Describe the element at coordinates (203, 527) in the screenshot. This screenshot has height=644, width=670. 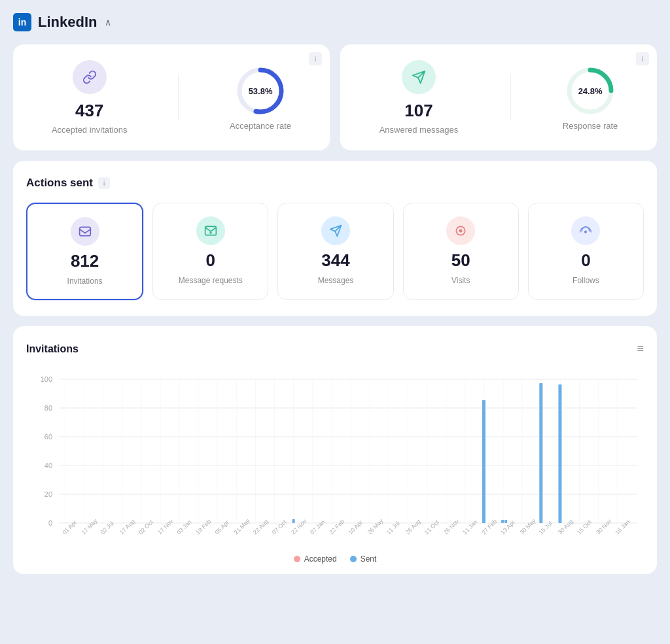
I see `svg-text: 18 Feb` at that location.